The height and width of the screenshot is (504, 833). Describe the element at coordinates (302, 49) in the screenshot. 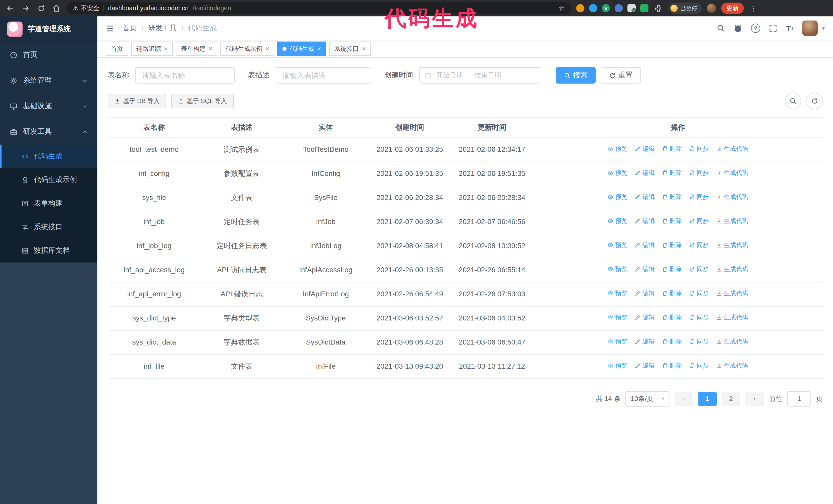

I see `tab-codegen: 代码生成 ×` at that location.